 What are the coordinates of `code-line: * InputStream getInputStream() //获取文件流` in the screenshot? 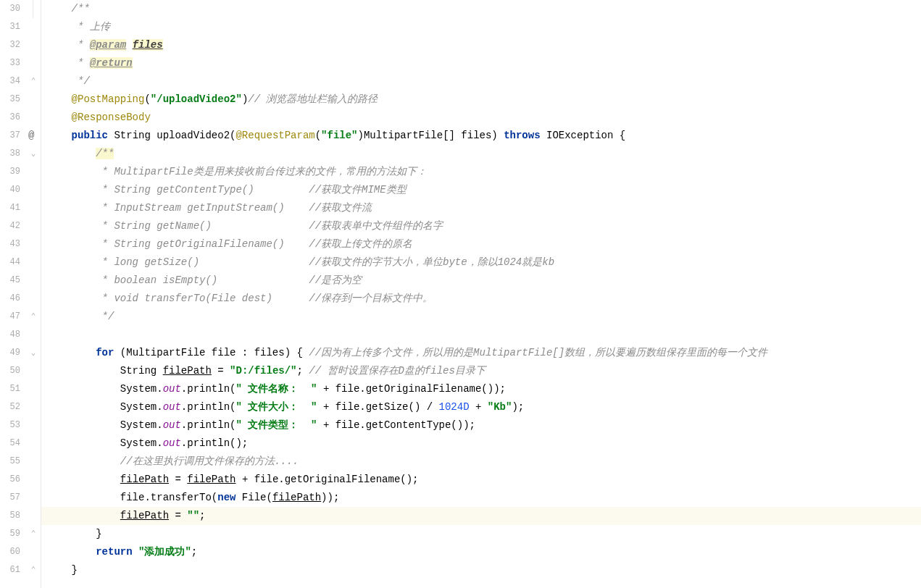 It's located at (481, 209).